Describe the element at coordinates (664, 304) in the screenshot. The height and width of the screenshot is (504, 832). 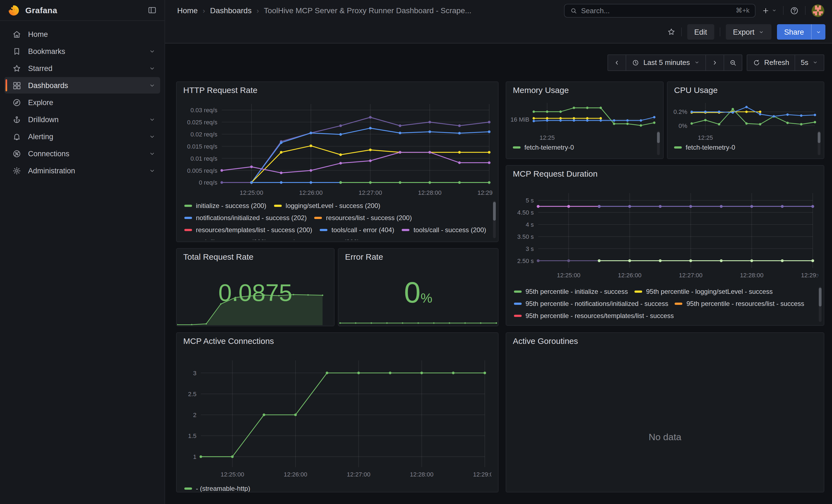
I see `legend: 95th percentile - initialize - success95…` at that location.